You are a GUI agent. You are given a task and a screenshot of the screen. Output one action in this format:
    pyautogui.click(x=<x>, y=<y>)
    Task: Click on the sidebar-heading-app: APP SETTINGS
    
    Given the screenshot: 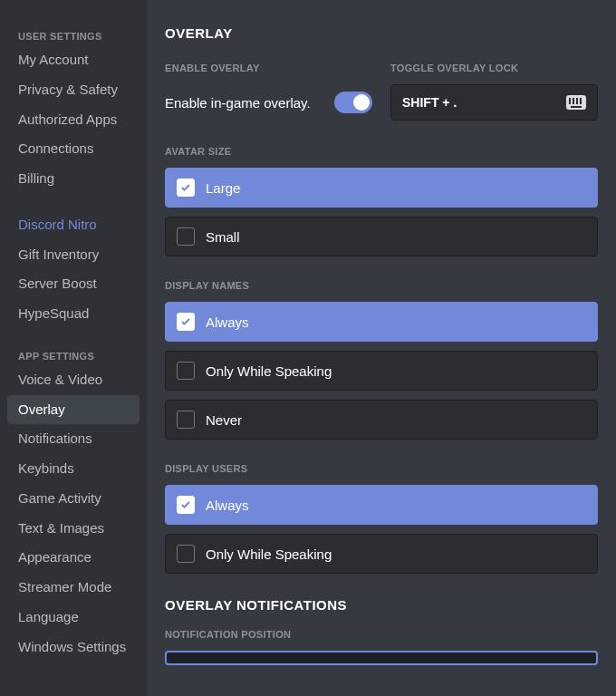 What is the action you would take?
    pyautogui.click(x=73, y=355)
    